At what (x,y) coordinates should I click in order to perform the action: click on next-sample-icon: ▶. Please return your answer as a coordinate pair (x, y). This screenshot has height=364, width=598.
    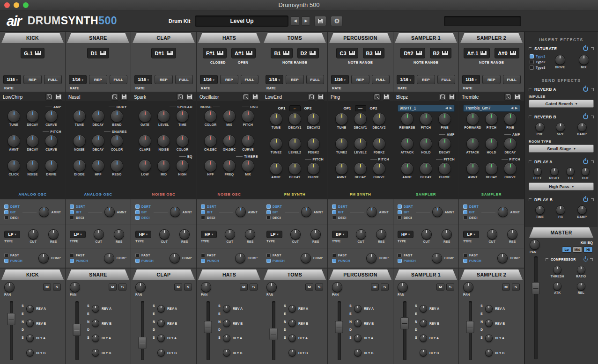
    Looking at the image, I should click on (450, 108).